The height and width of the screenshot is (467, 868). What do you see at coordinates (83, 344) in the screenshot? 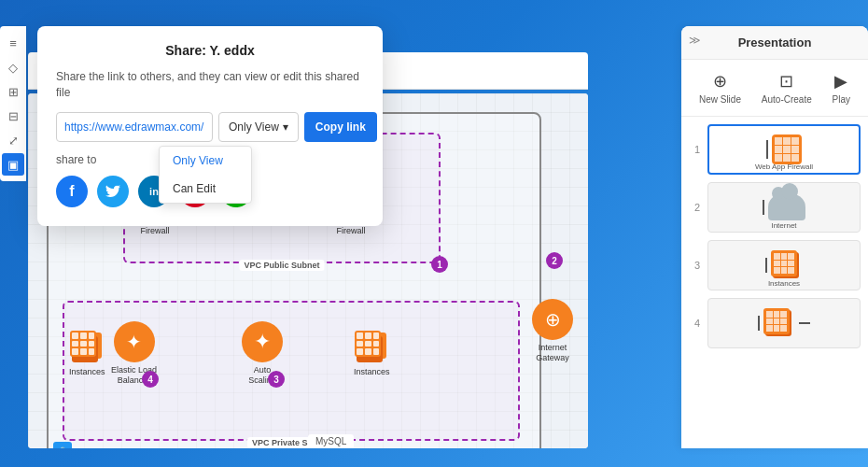
I see `instances1-front` at bounding box center [83, 344].